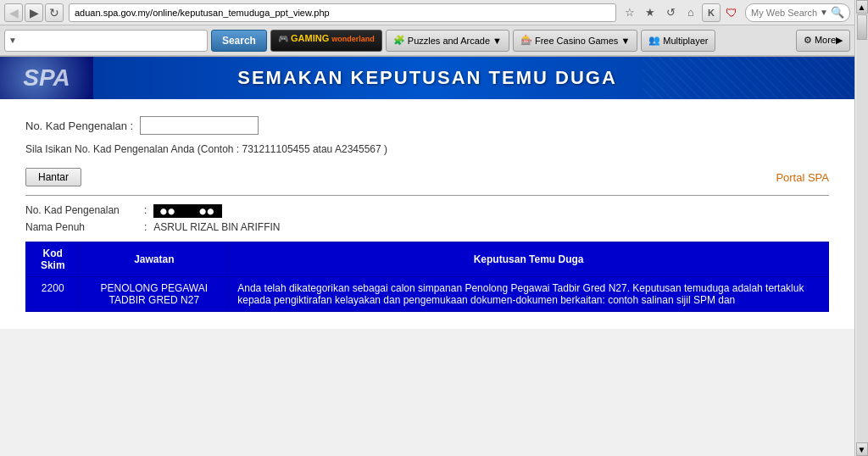  Describe the element at coordinates (497, 41) in the screenshot. I see `puzzles-arrow-icon: ▼` at that location.